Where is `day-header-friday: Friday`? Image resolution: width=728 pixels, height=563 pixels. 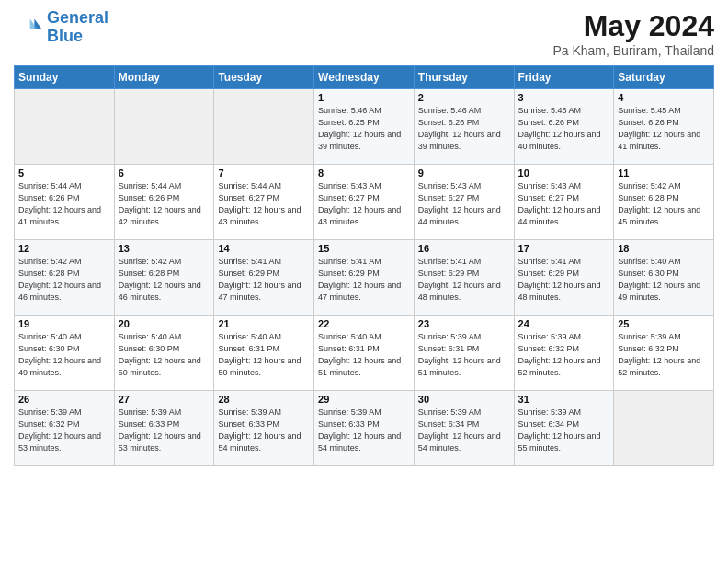
day-header-friday: Friday is located at coordinates (564, 77).